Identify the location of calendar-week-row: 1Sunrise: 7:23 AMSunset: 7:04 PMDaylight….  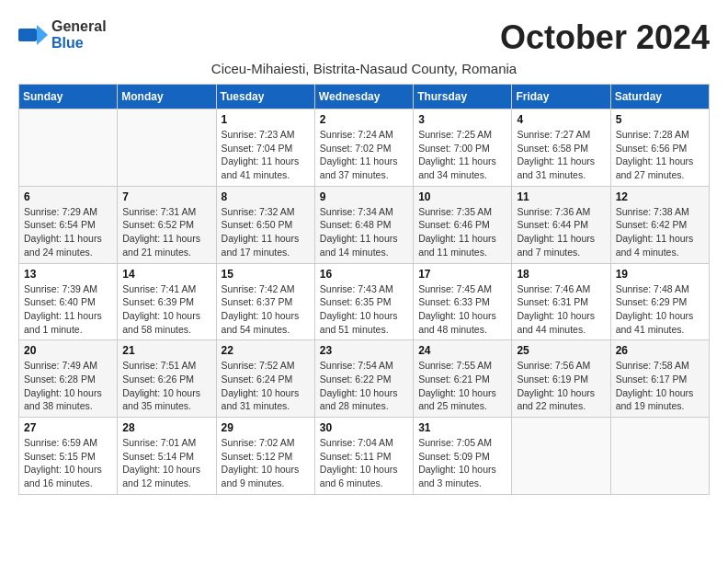
(364, 148).